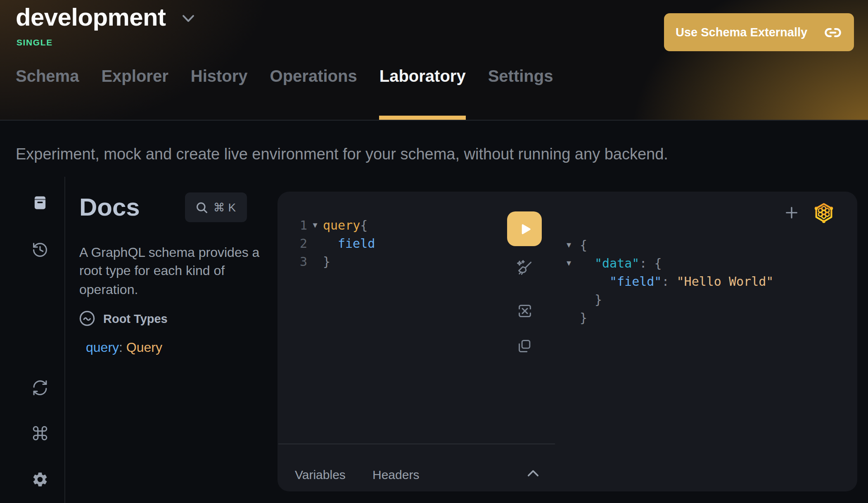  What do you see at coordinates (40, 202) in the screenshot?
I see `docs-book-icon` at bounding box center [40, 202].